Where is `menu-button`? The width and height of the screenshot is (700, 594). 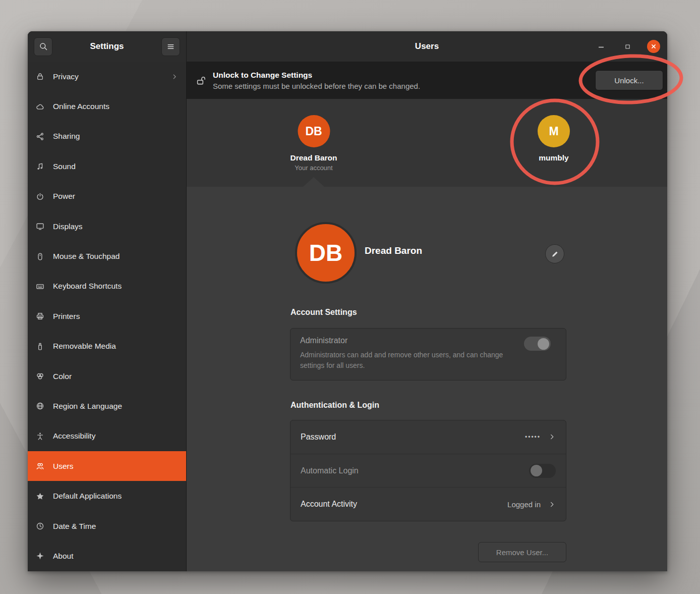 menu-button is located at coordinates (170, 46).